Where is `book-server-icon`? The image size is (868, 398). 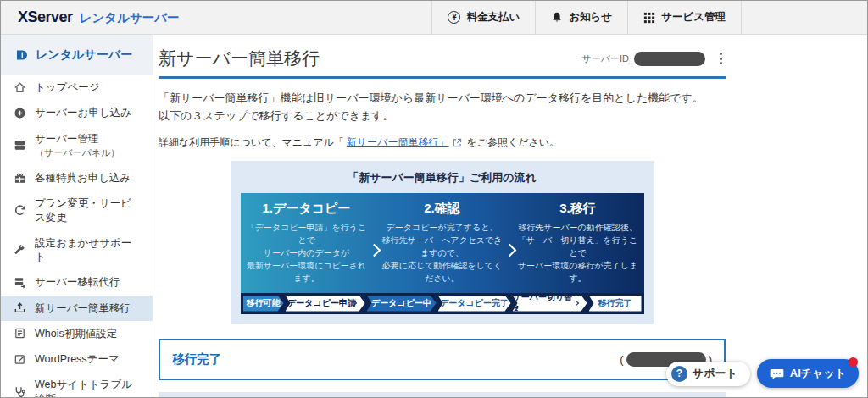 book-server-icon is located at coordinates (21, 55).